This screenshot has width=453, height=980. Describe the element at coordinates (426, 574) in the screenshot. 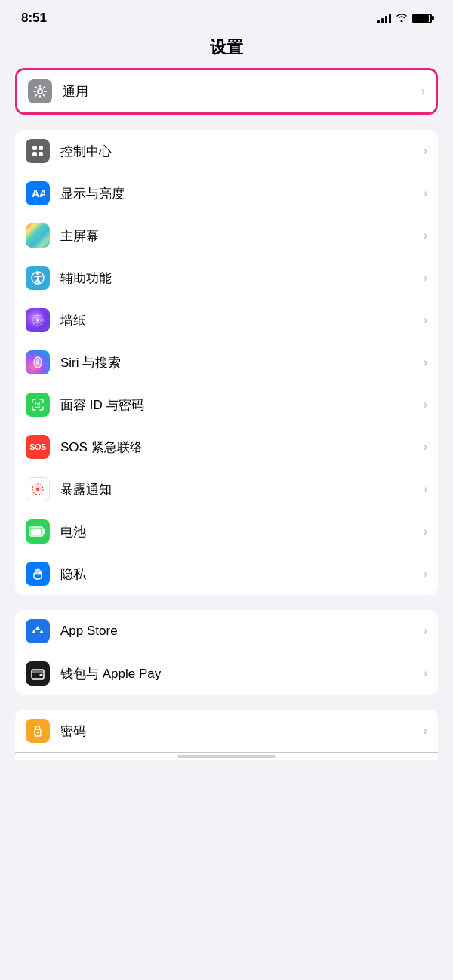

I see `privacy-chevron: ›` at that location.